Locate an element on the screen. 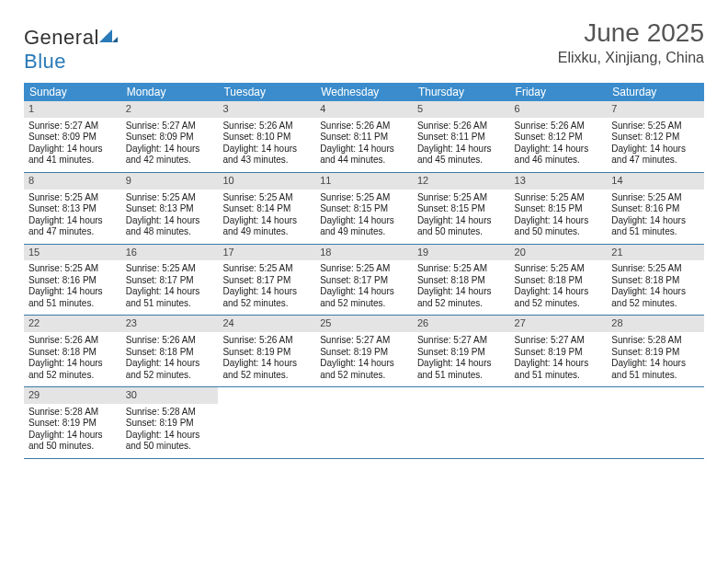  day-cell: 21Sunrise: 5:25 AMSunset: 8:18 PMDayligh… is located at coordinates (655, 280).